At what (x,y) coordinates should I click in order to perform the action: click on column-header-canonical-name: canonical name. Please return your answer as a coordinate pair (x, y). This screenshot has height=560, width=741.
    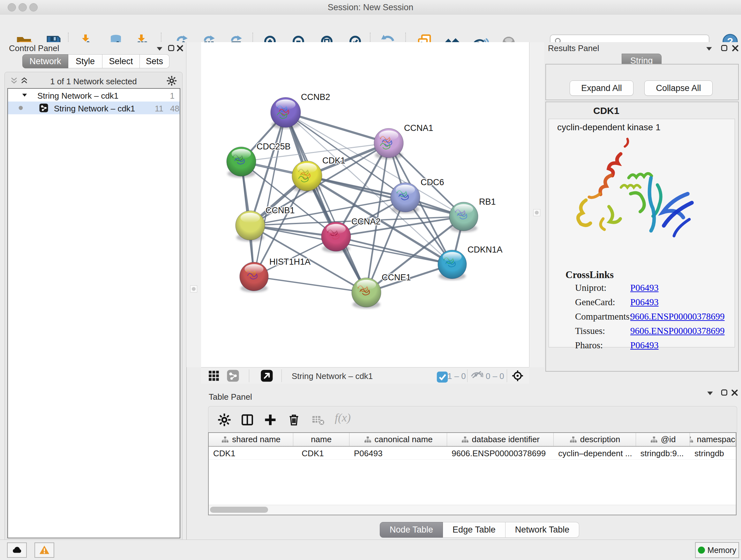
    Looking at the image, I should click on (398, 440).